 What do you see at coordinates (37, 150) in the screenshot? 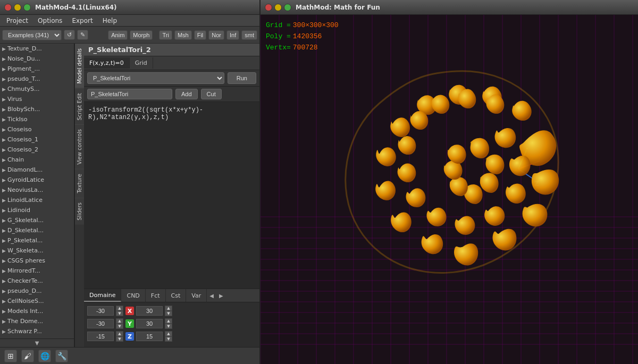
I see `list-item: ▶Closeiso_2` at bounding box center [37, 150].